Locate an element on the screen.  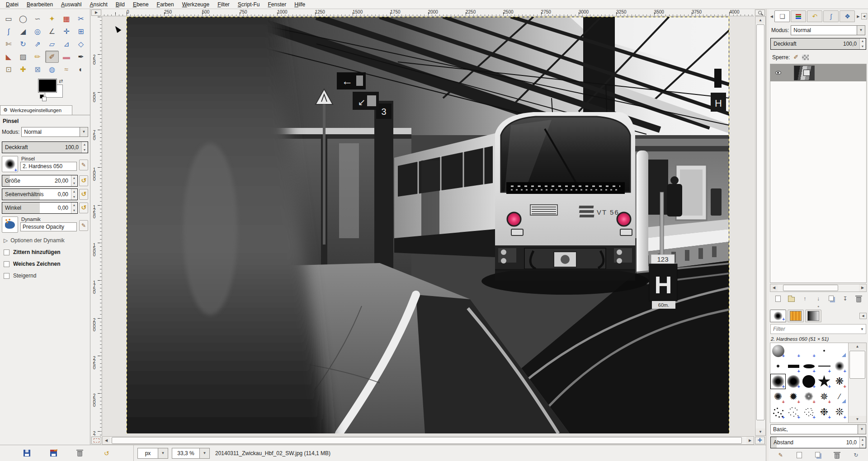
tab-gradients is located at coordinates (813, 316).